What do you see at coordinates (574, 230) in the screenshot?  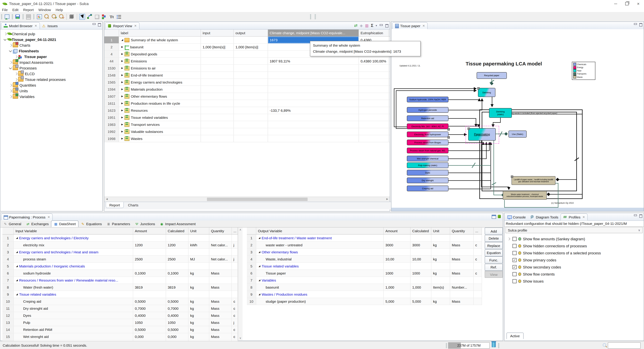 I see `profile-select: Sulca profile ∨` at bounding box center [574, 230].